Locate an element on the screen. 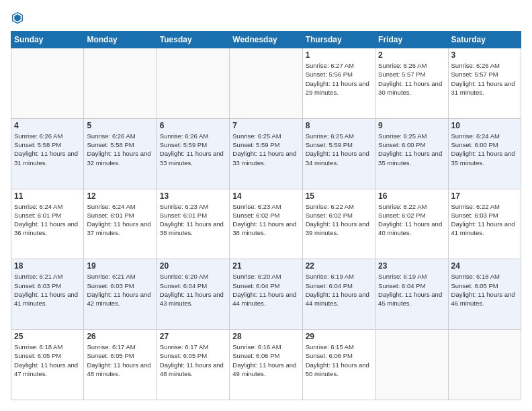  day-number: 27 is located at coordinates (193, 336).